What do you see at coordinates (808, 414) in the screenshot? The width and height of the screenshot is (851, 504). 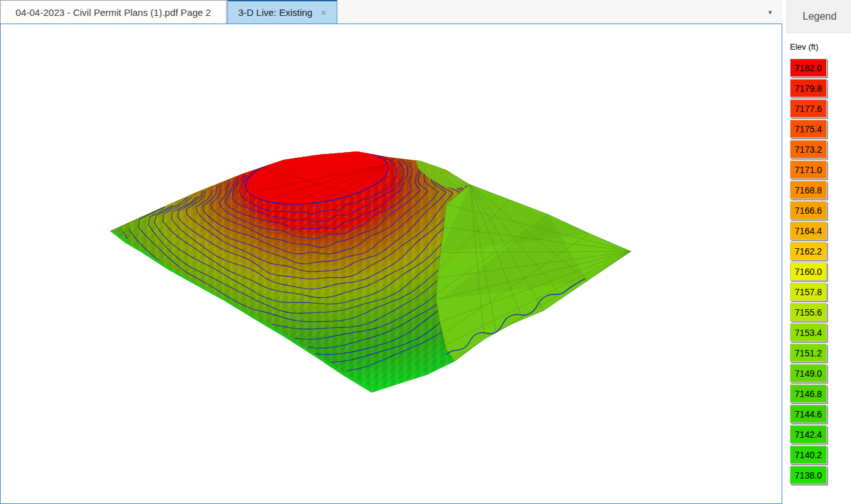 I see `legend-swatch-value: 7144.6` at bounding box center [808, 414].